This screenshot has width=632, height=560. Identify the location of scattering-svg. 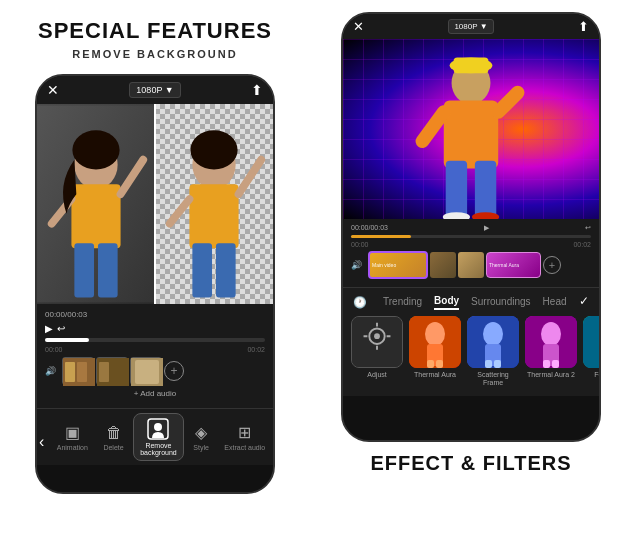
(493, 342).